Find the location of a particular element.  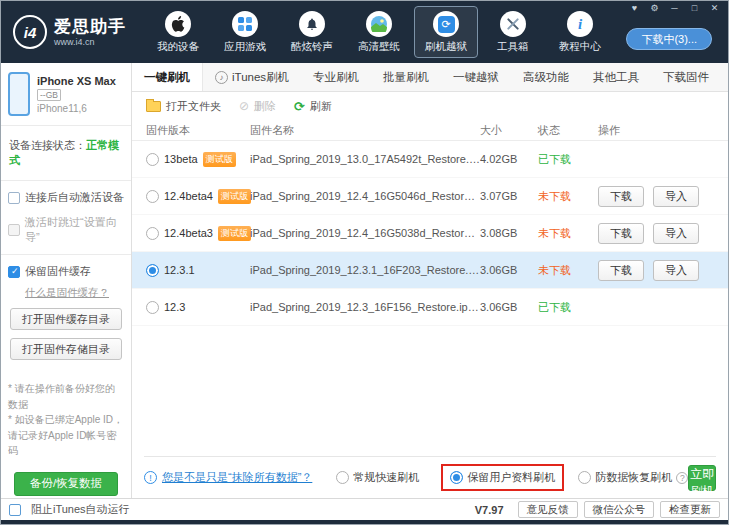

nav-my-devices: 我的设备 is located at coordinates (178, 32).